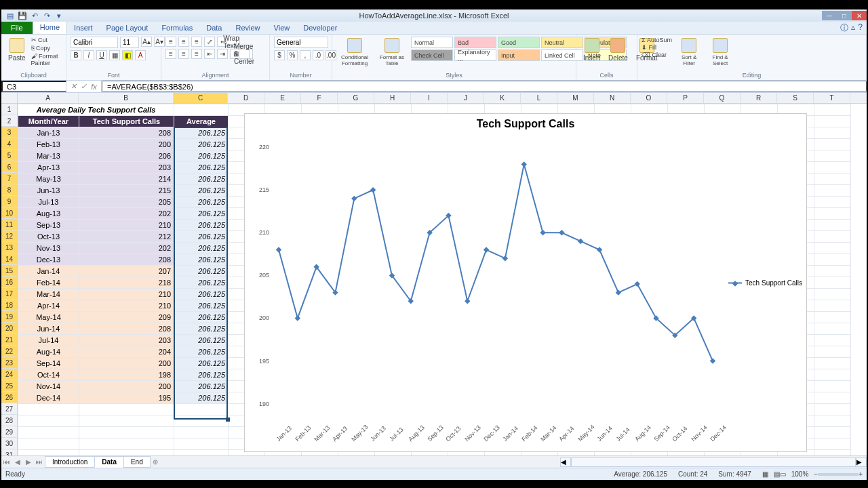 This screenshot has width=868, height=488. I want to click on cell-C10: 206.125, so click(201, 214).